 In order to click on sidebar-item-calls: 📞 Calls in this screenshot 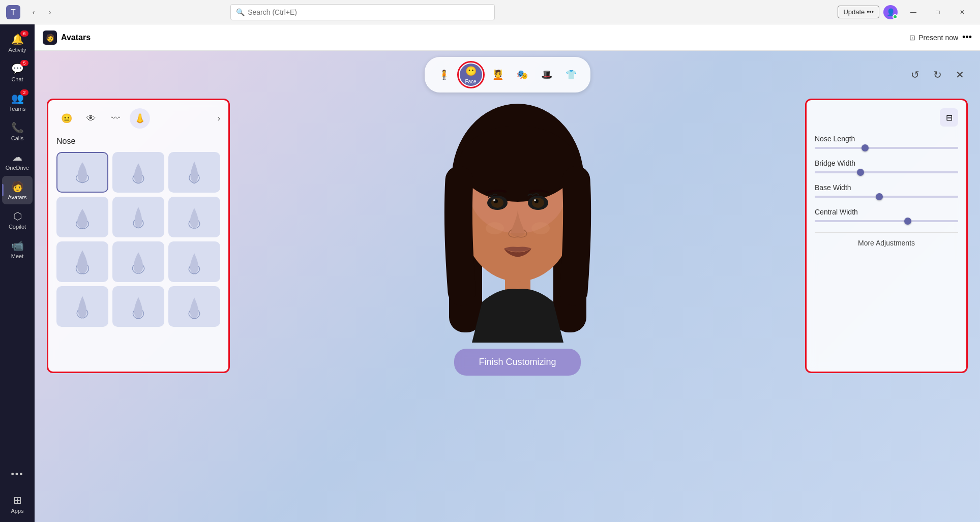, I will do `click(17, 131)`.